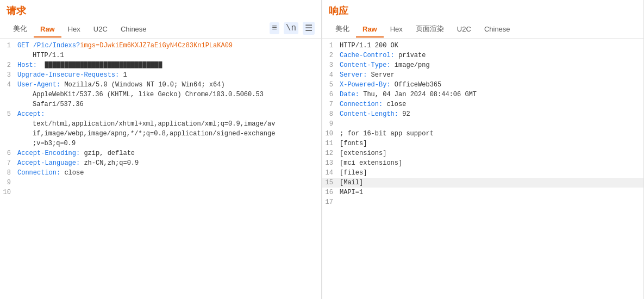  Describe the element at coordinates (77, 163) in the screenshot. I see `line-content: Accept-Language: zh-CN,zh;q=0.9` at that location.